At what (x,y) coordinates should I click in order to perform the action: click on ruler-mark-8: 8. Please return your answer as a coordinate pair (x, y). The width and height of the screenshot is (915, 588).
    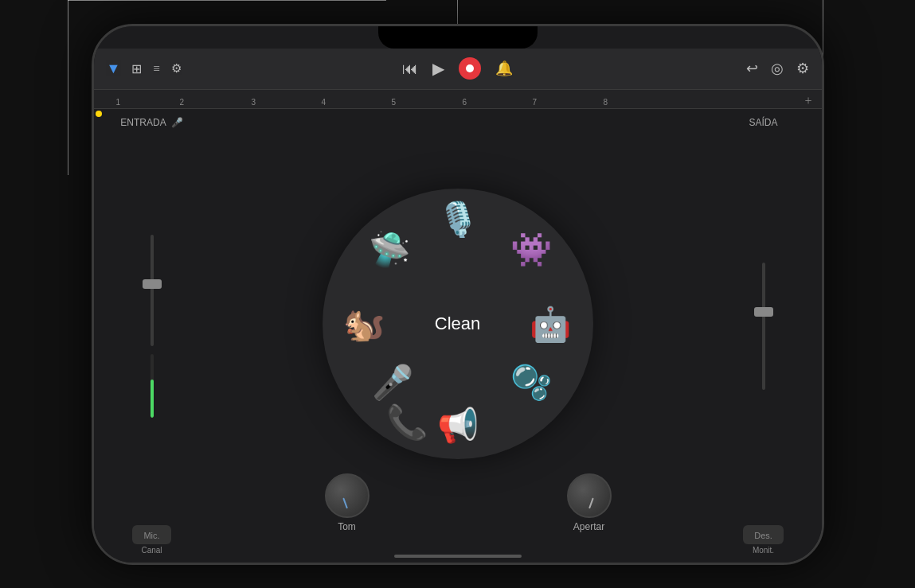
    Looking at the image, I should click on (606, 102).